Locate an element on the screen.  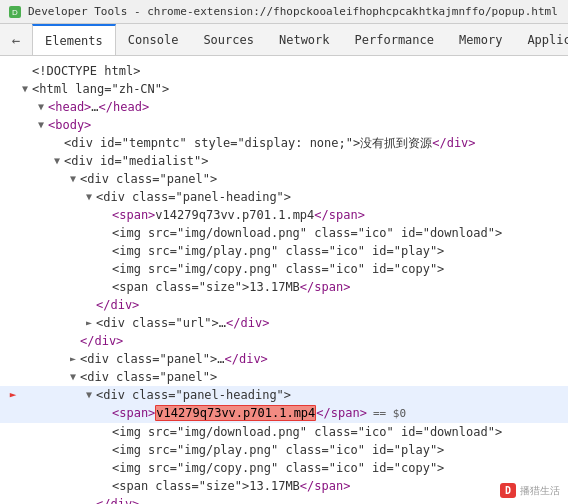
code-line: ►<div class="panel-heading"> is located at coordinates (284, 395).